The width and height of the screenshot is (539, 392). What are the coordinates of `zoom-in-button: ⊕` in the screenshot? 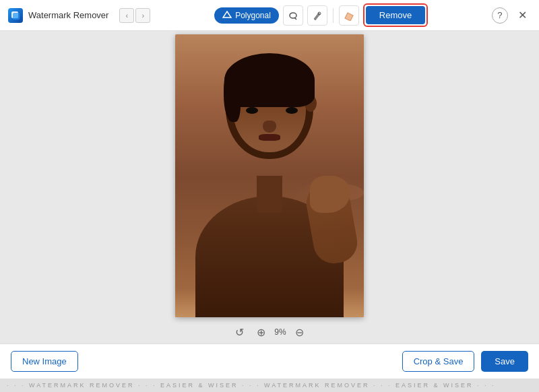 It's located at (261, 332).